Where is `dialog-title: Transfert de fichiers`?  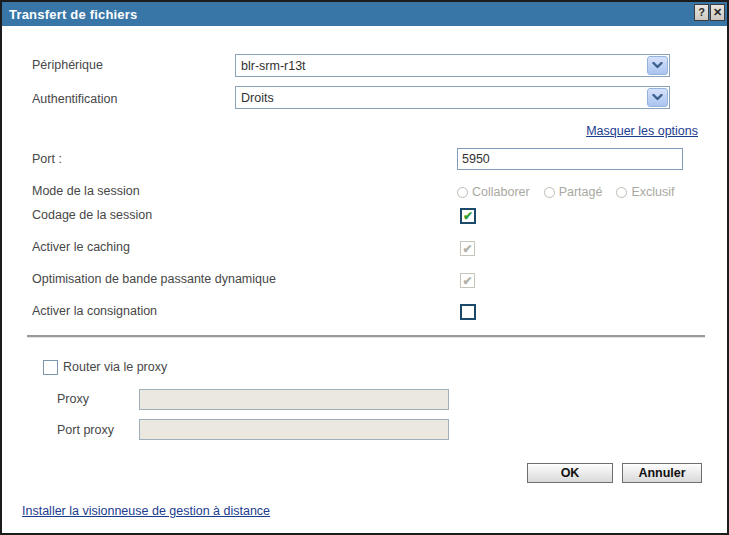 dialog-title: Transfert de fichiers is located at coordinates (70, 14).